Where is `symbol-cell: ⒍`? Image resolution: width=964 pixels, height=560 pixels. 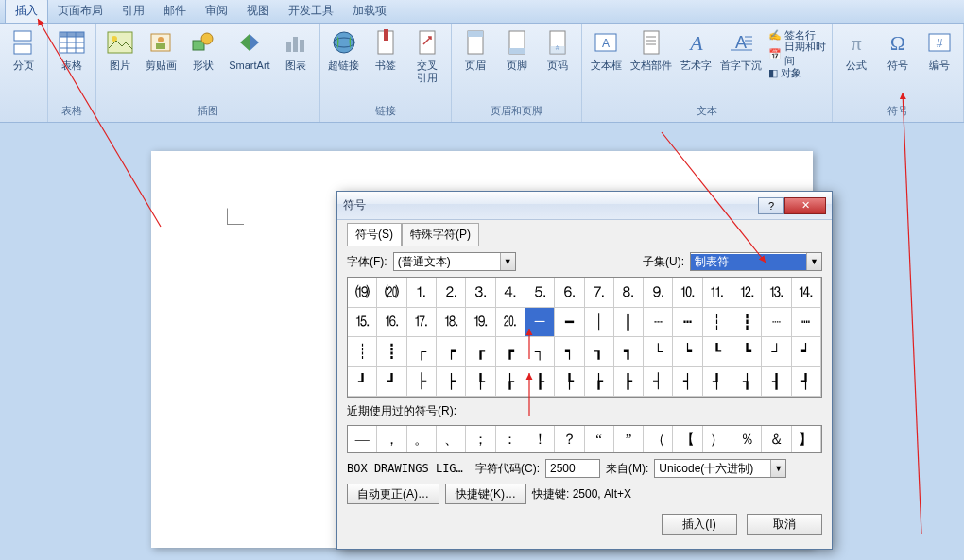 symbol-cell: ⒍ is located at coordinates (569, 293).